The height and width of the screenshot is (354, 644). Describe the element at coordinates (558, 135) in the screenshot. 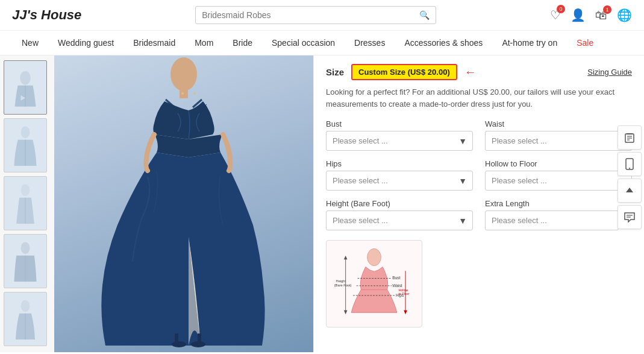

I see `waist-field: Waist Please select ... ▼` at that location.